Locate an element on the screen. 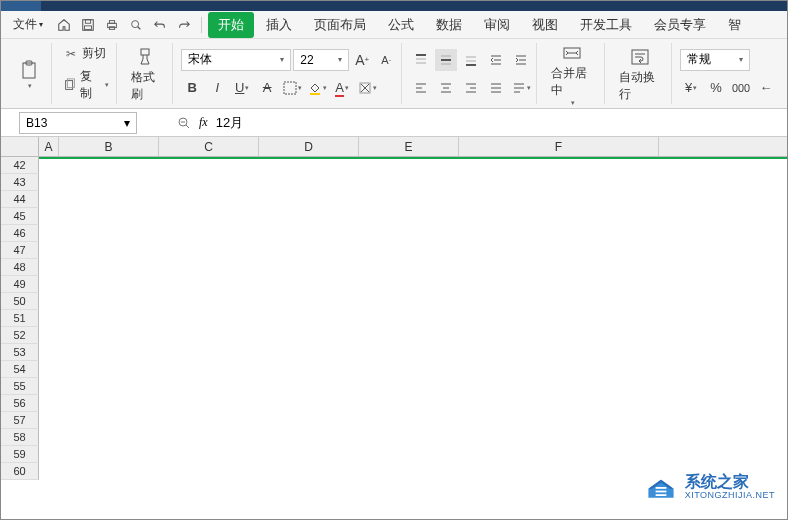 The image size is (788, 520). font-size-value: 22 is located at coordinates (306, 60).